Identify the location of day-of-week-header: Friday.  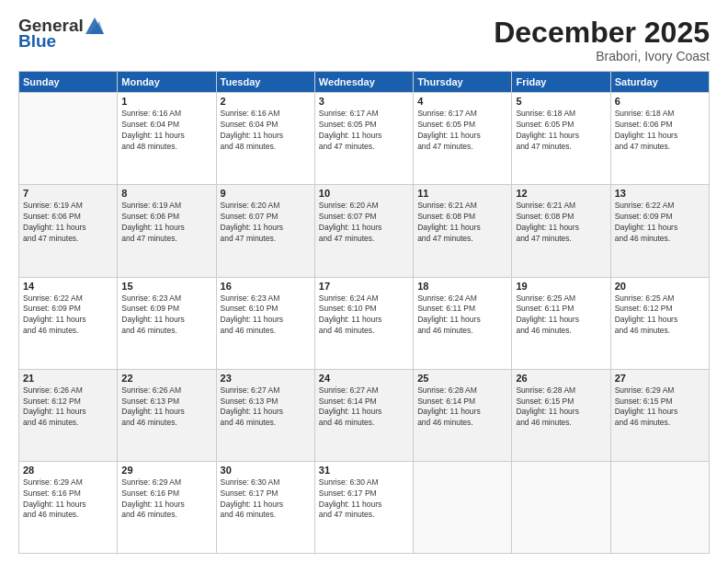
(561, 83).